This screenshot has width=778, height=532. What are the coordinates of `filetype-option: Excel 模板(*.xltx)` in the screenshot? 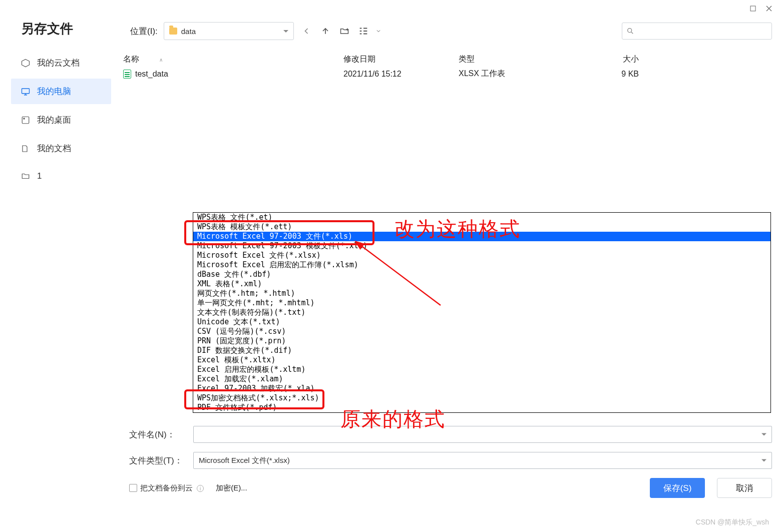 It's located at (482, 360).